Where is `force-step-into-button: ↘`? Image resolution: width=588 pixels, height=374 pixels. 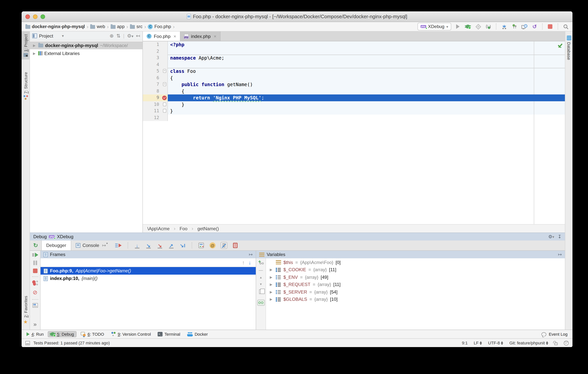
force-step-into-button: ↘ is located at coordinates (160, 245).